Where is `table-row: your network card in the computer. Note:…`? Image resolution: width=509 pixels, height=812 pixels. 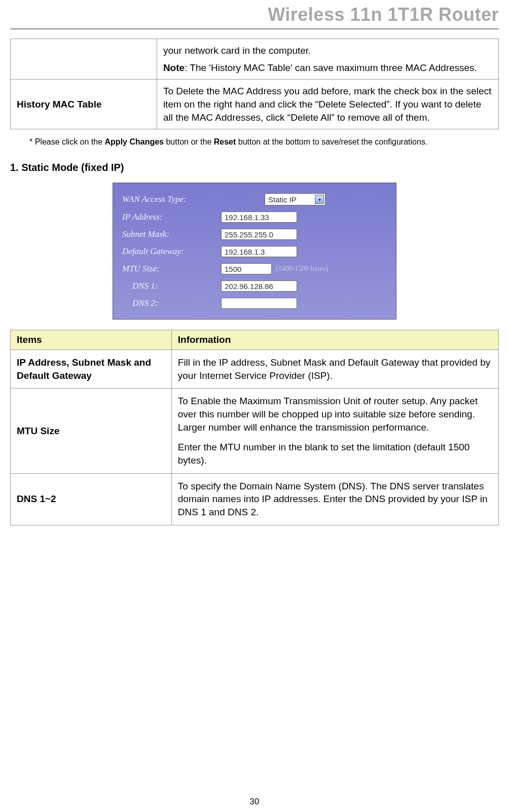 table-row: your network card in the computer. Note:… is located at coordinates (254, 59).